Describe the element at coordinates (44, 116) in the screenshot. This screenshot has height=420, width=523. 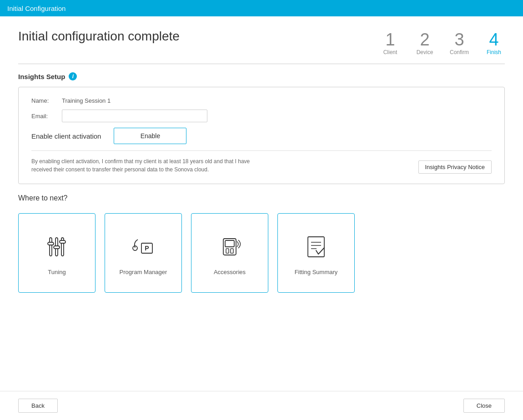
I see `email-label: Email:` at that location.